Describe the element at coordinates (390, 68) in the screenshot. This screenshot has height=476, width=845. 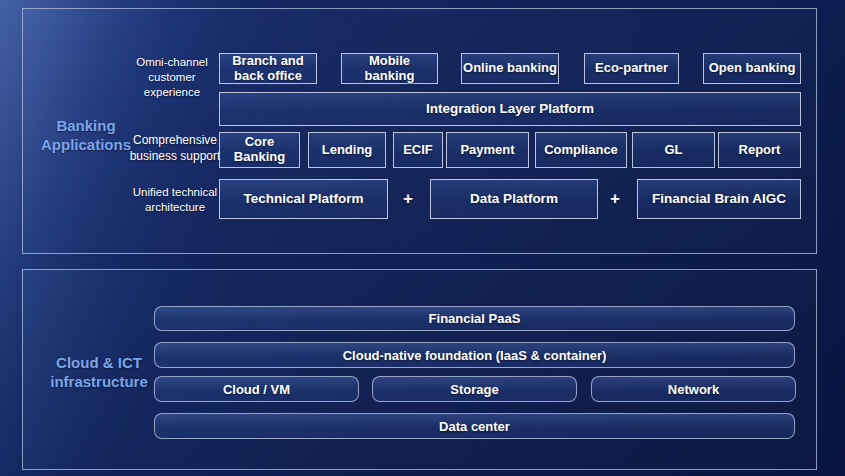
I see `box-mobile-banking: Mobile banking` at that location.